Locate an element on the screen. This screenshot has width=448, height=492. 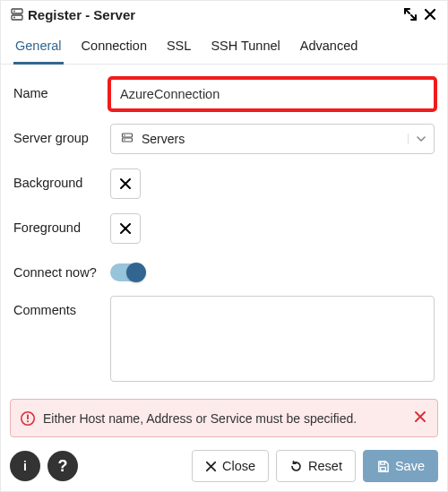
label-connect-now: Connect now? is located at coordinates (62, 269).